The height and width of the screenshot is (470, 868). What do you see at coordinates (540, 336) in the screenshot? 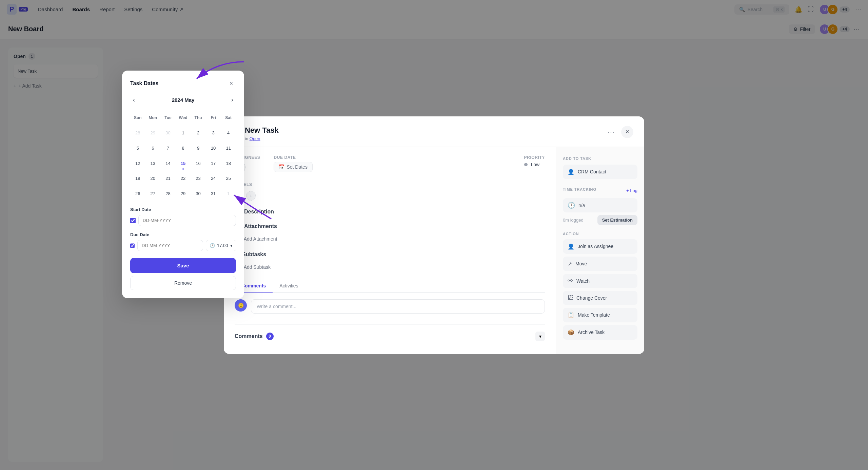
I see `comments-chevron-button: ▾` at bounding box center [540, 336].